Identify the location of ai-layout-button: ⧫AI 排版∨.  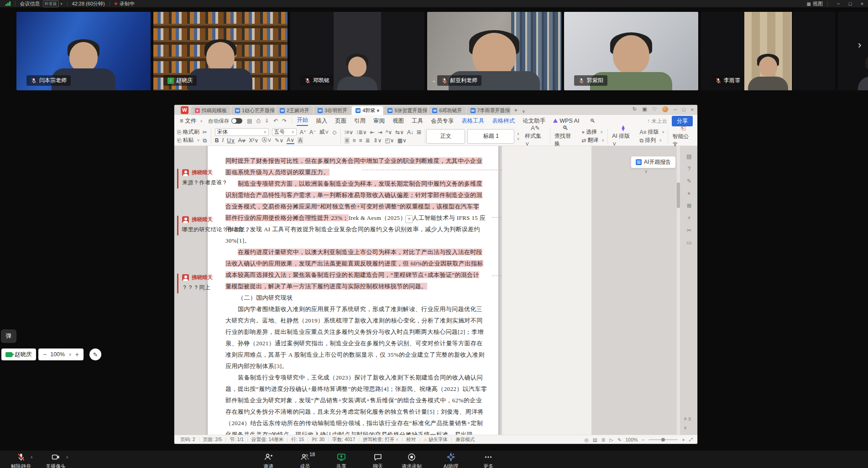
(623, 136).